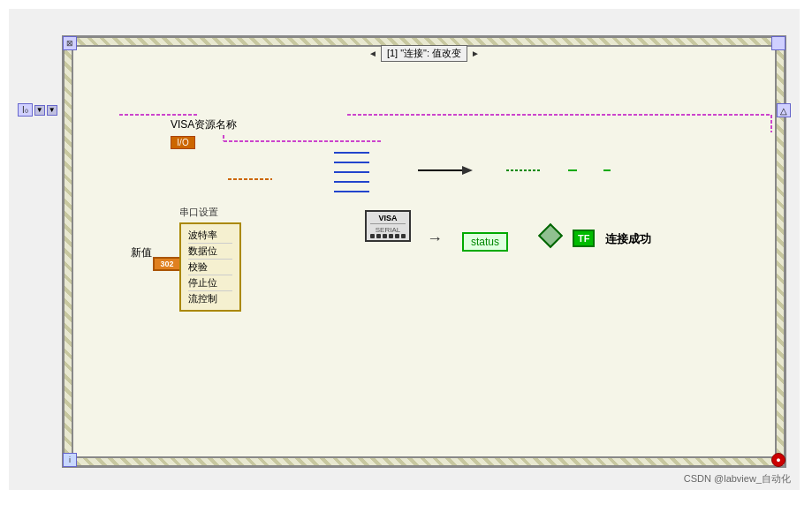 Image resolution: width=812 pixels, height=512 pixels. Describe the element at coordinates (167, 264) in the screenshot. I see `orange-value-box: 302` at that location.